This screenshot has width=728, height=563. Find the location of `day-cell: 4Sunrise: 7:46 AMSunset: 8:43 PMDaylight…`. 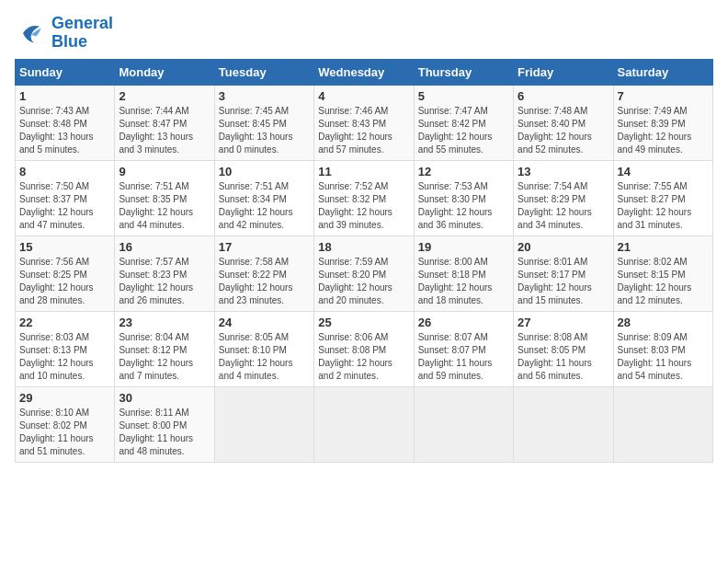

day-cell: 4Sunrise: 7:46 AMSunset: 8:43 PMDaylight… is located at coordinates (364, 122).